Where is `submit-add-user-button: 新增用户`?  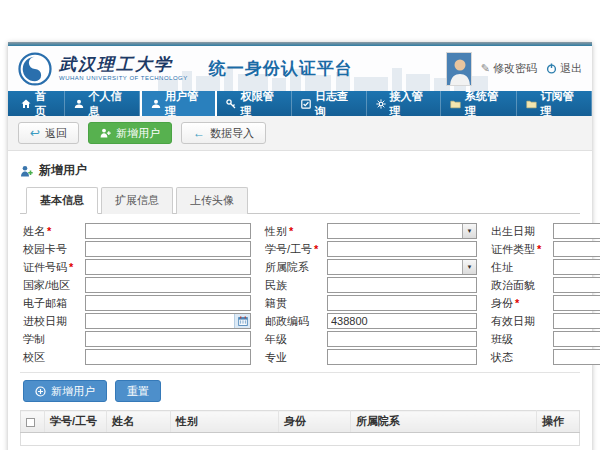
submit-add-user-button: 新增用户 is located at coordinates (65, 391).